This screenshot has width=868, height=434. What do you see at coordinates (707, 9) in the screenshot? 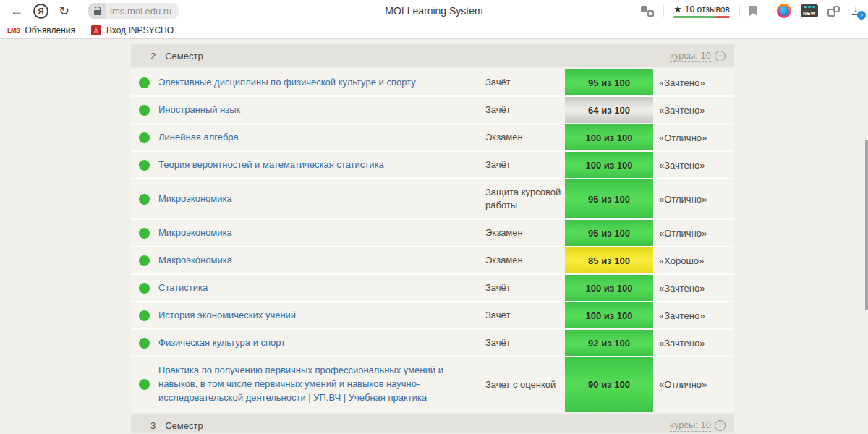
I see `reviews-count-label: 10 отзывов` at bounding box center [707, 9].